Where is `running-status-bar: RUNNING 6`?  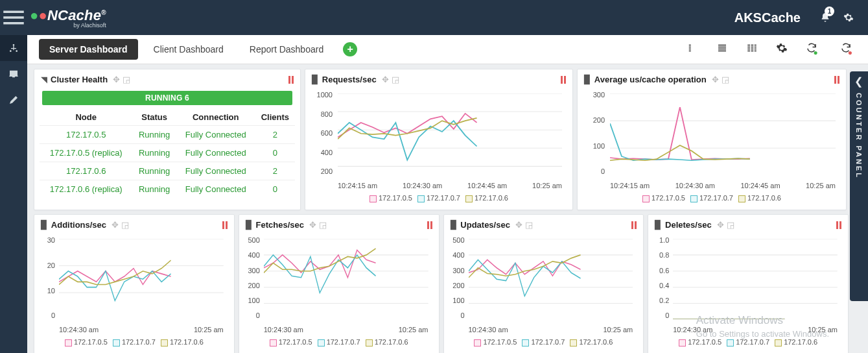 running-status-bar: RUNNING 6 is located at coordinates (167, 98).